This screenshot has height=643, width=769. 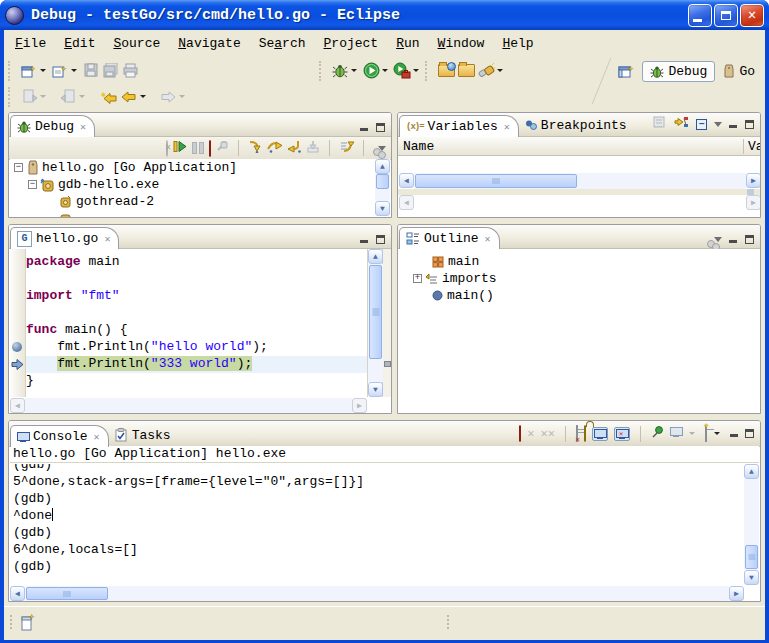 What do you see at coordinates (52, 126) in the screenshot?
I see `tab-debug-view: Debug ✕` at bounding box center [52, 126].